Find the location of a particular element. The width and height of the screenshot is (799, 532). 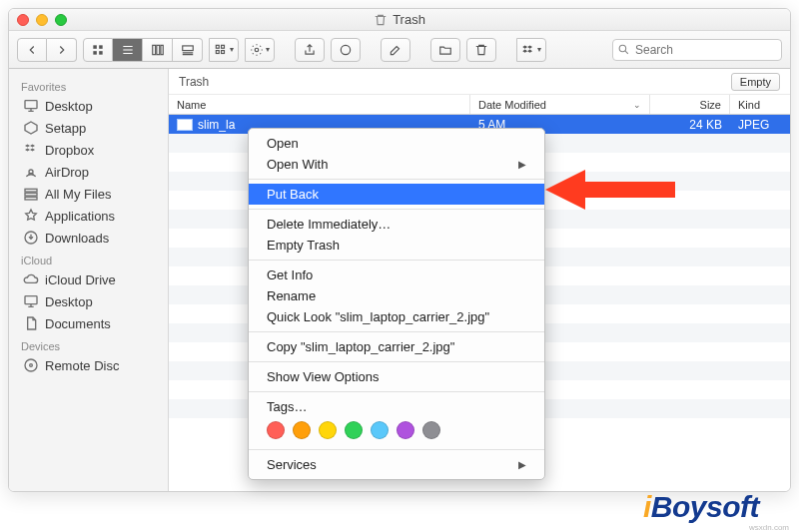

sidebar-item-documents: Documents is located at coordinates (88, 323).